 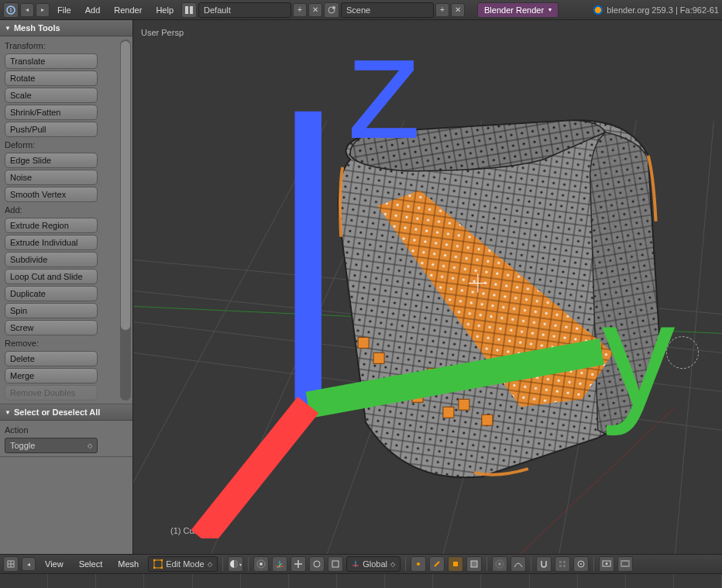 I want to click on manipulator-toggle, so click(x=280, y=564).